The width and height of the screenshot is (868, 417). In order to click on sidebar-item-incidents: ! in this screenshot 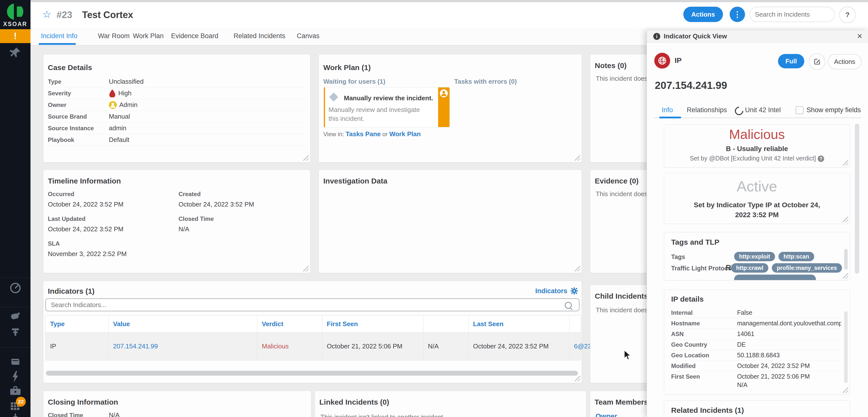, I will do `click(16, 36)`.